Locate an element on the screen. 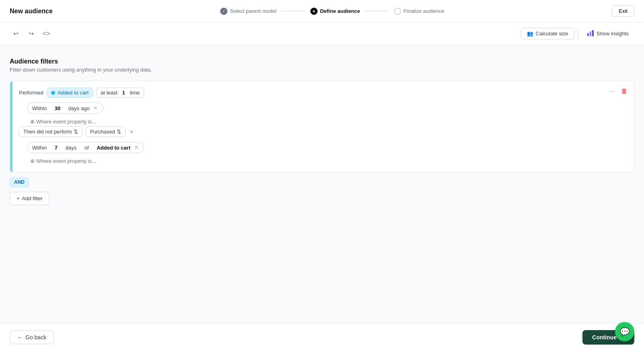  toolbar-right: 👥 Calculate size Show insights is located at coordinates (578, 34).